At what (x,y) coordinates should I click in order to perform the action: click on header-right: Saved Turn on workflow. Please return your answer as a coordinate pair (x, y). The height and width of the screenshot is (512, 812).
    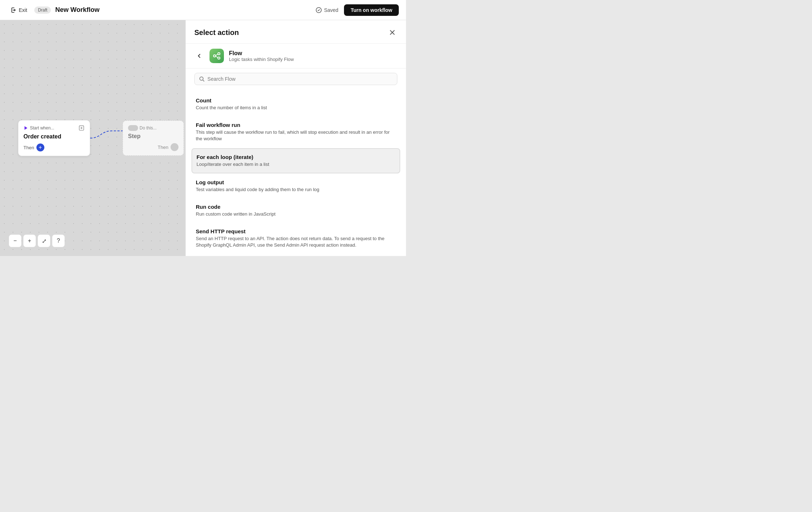
    Looking at the image, I should click on (357, 10).